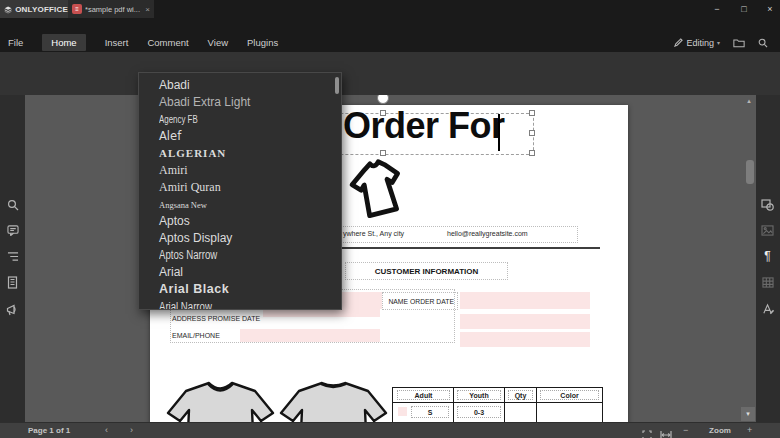  Describe the element at coordinates (374, 234) in the screenshot. I see `address-text: ywhere St., Any city` at that location.